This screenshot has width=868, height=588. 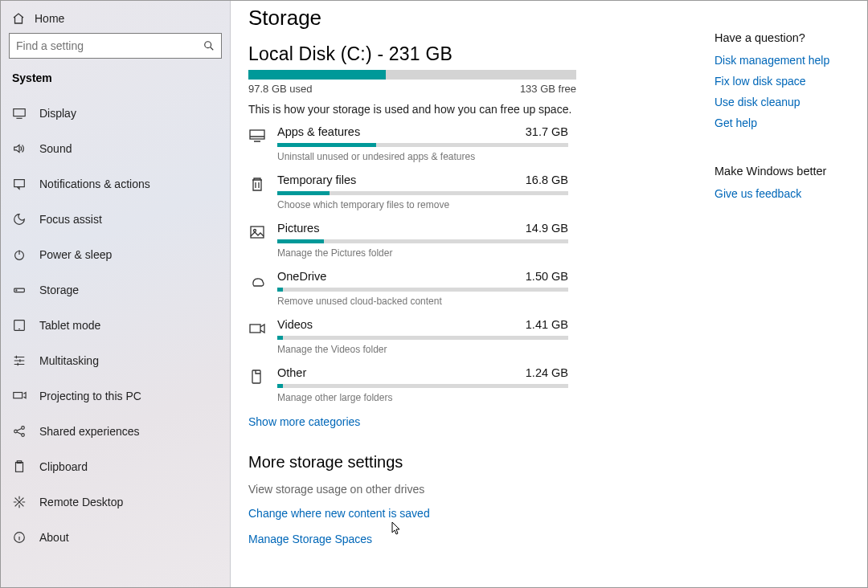 I want to click on nav-label: Multitasking, so click(x=69, y=361).